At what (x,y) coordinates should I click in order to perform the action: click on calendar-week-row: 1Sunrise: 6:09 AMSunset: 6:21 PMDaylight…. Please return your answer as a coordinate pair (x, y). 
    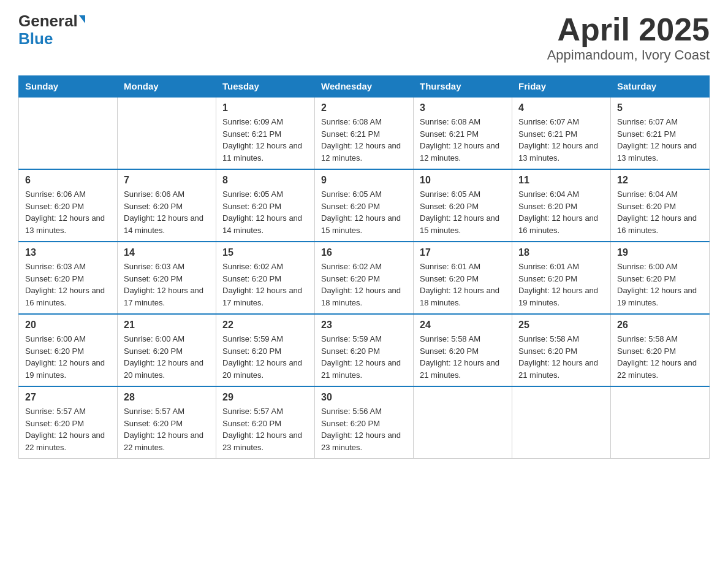
    Looking at the image, I should click on (364, 133).